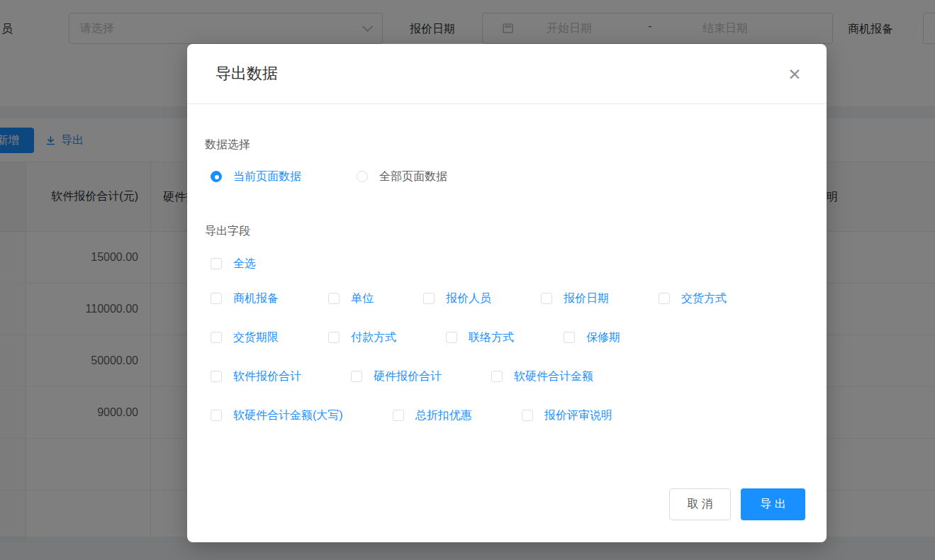  I want to click on modal-title: 导出数据, so click(247, 74).